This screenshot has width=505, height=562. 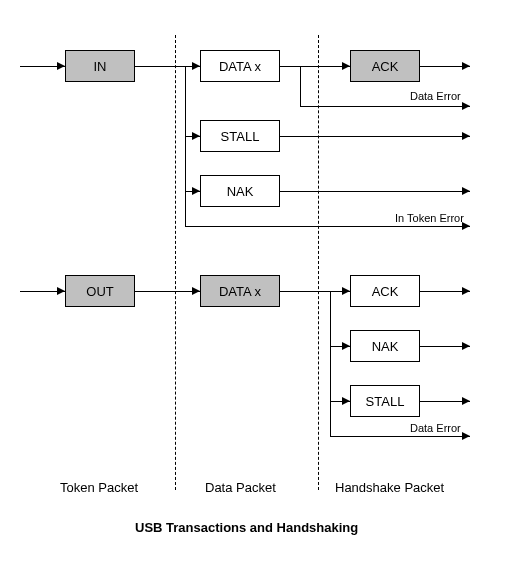 What do you see at coordinates (436, 428) in the screenshot?
I see `out-data-error-label: Data Error` at bounding box center [436, 428].